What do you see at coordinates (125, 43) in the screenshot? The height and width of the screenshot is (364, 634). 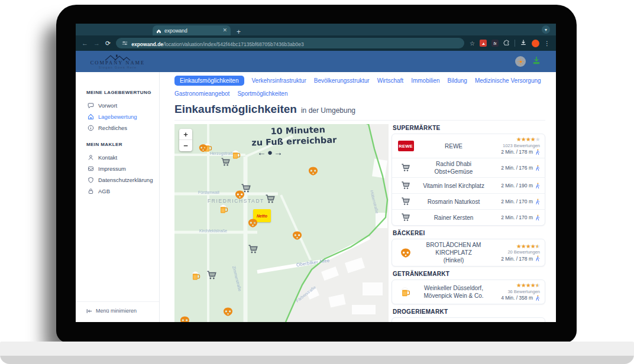 I see `site-settings-icon` at bounding box center [125, 43].